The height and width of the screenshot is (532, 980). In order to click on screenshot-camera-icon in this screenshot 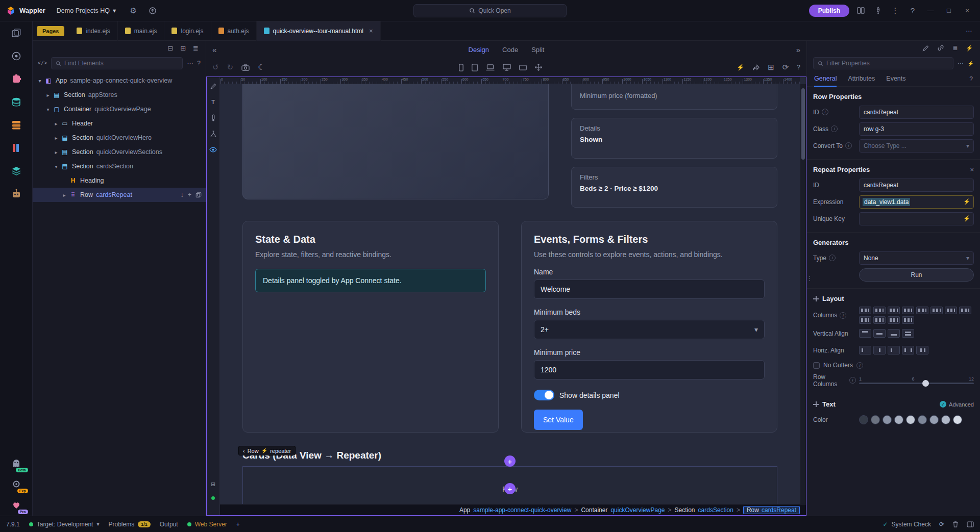, I will do `click(246, 67)`.